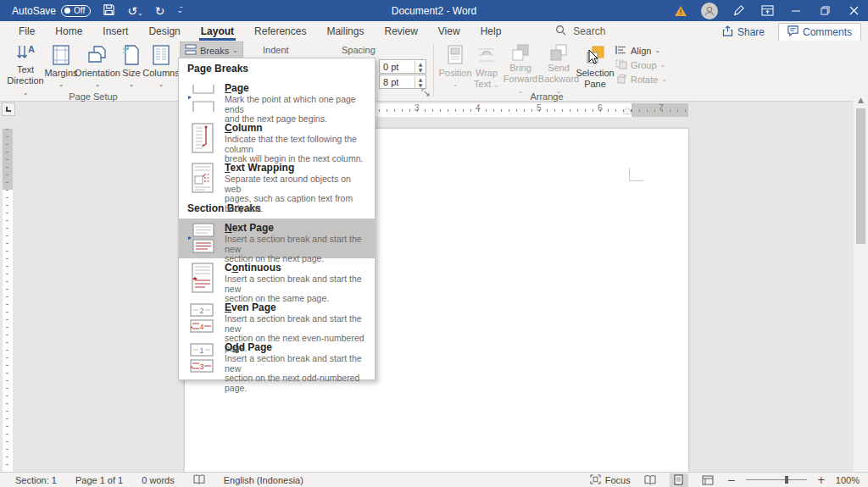  I want to click on bring-forward-button: Bring Forward ⌄, so click(520, 68).